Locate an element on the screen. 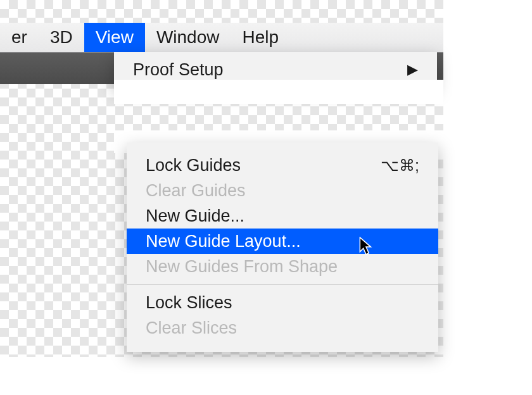 The image size is (532, 395). menu-item-view: View is located at coordinates (115, 37).